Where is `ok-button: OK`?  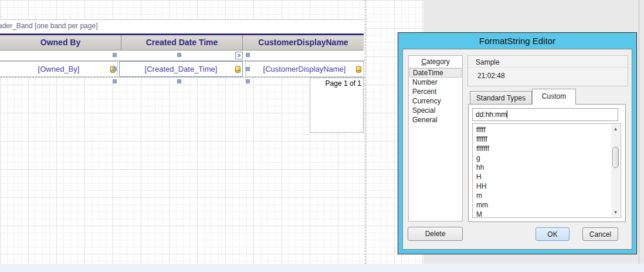 ok-button: OK is located at coordinates (553, 234).